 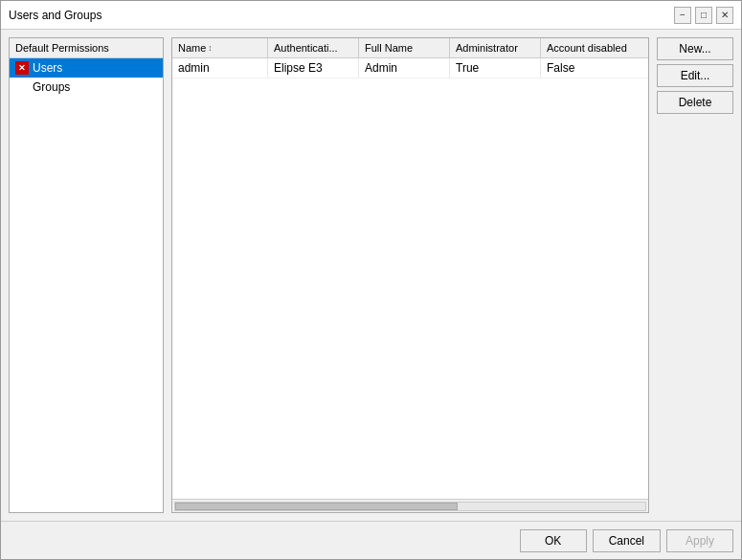 I want to click on sort-icon: ↕, so click(x=211, y=48).